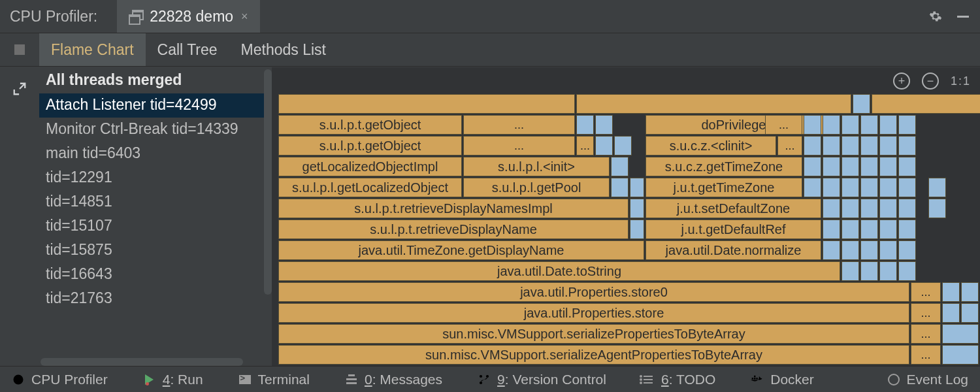 This screenshot has width=980, height=392. What do you see at coordinates (370, 167) in the screenshot?
I see `flame-frame: getLocalizedObjectImpl` at bounding box center [370, 167].